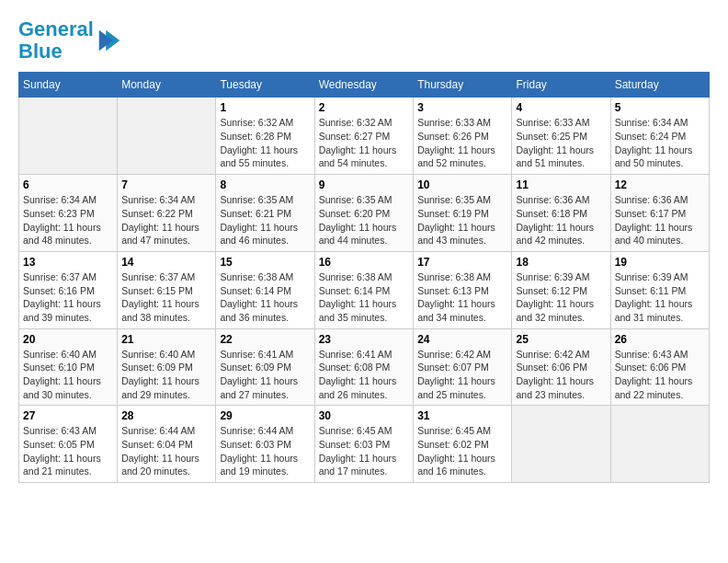  Describe the element at coordinates (109, 40) in the screenshot. I see `logo-icon` at that location.